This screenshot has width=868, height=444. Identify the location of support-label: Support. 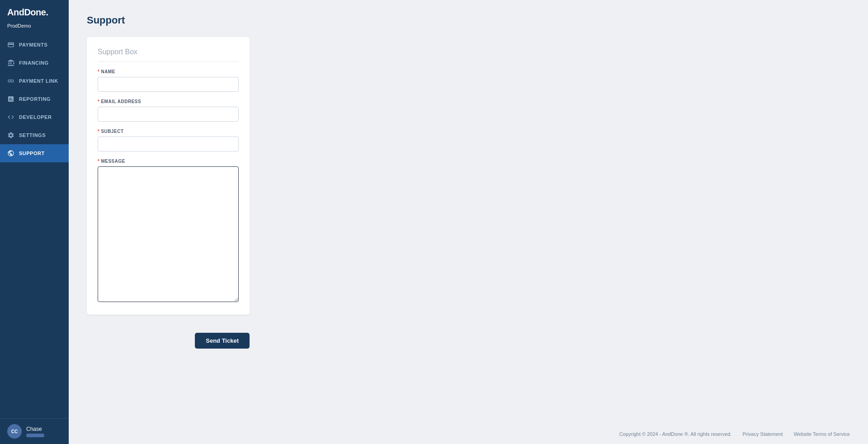
(32, 153).